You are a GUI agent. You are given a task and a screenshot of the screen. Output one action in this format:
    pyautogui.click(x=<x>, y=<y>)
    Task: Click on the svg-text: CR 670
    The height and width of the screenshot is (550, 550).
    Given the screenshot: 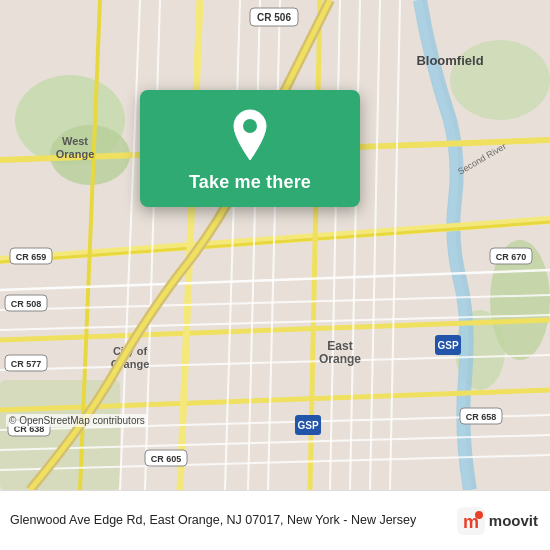 What is the action you would take?
    pyautogui.click(x=512, y=257)
    